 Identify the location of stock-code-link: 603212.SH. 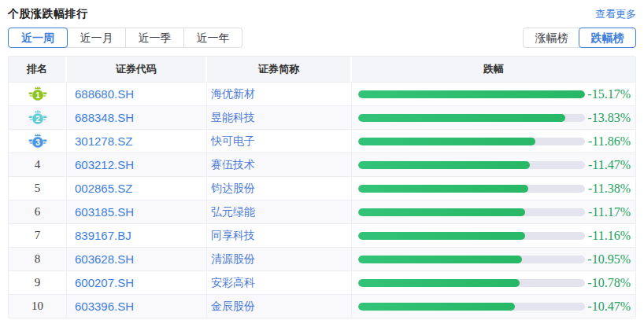
(104, 165).